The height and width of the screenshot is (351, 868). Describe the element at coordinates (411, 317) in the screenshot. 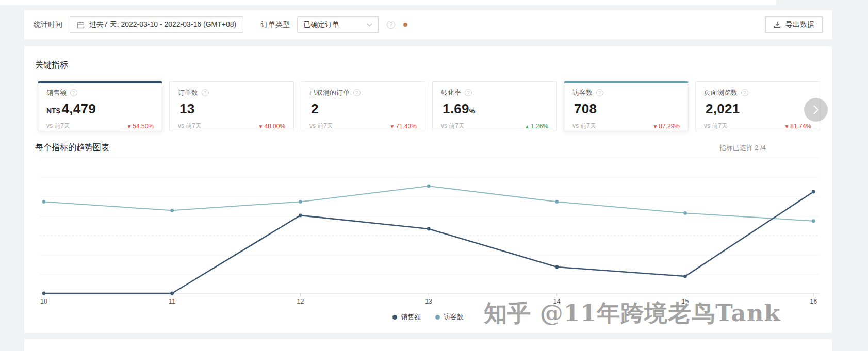

I see `sales-legend-label: 销售额` at that location.